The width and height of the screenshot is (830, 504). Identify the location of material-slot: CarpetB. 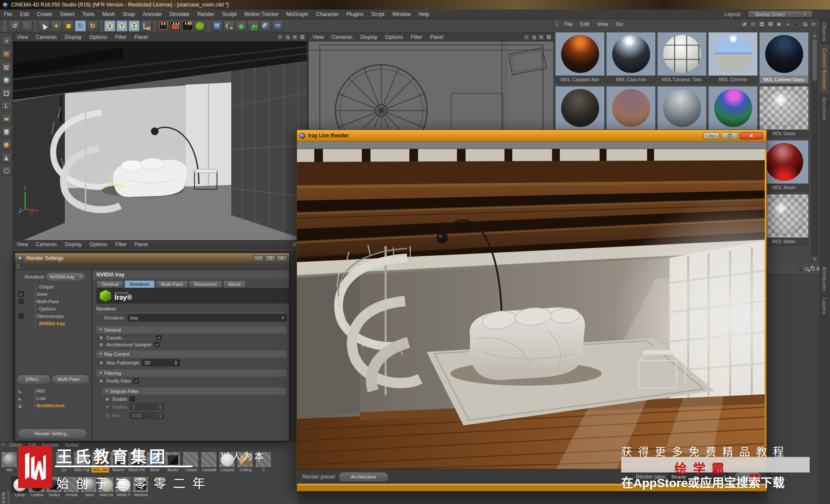
(209, 462).